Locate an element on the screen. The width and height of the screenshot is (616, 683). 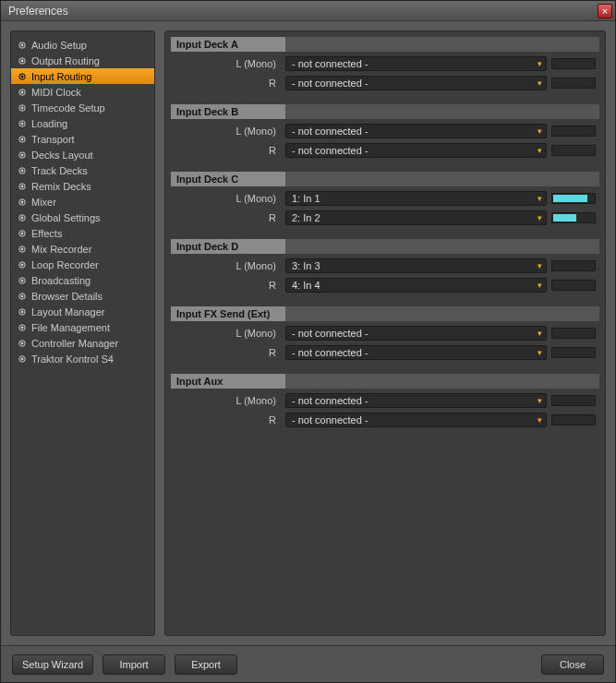
sidebar-item-mix-recorder: Mix Recorder is located at coordinates (83, 249).